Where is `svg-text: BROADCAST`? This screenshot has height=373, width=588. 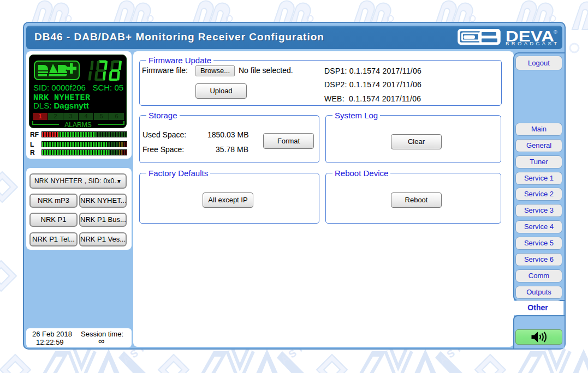 svg-text: BROADCAST is located at coordinates (531, 44).